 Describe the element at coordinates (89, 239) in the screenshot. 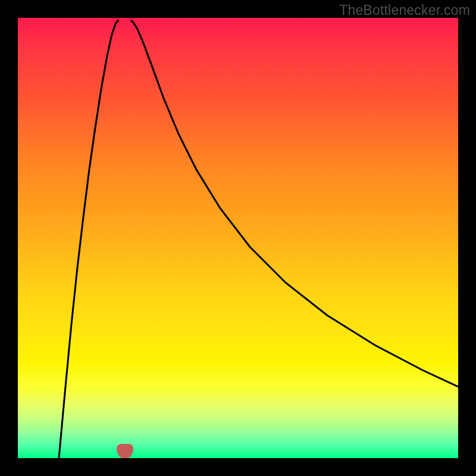

I see `curve-left-branch` at that location.